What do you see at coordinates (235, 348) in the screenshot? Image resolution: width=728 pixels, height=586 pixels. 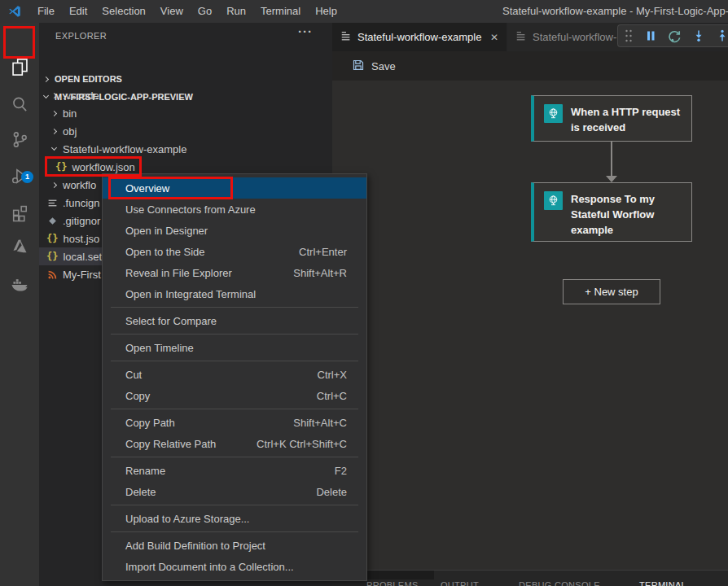 I see `menu-item-open-timeline: Open Timeline` at bounding box center [235, 348].